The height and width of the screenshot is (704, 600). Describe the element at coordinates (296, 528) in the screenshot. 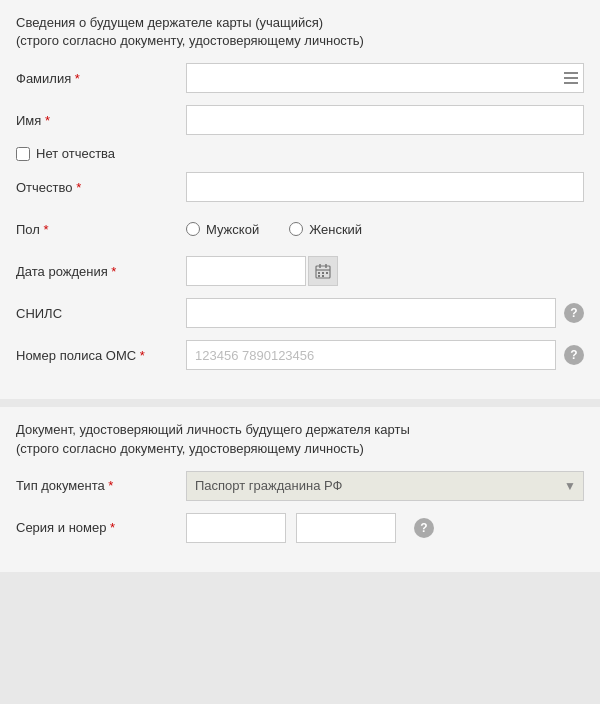

I see `series-number-inputs` at that location.